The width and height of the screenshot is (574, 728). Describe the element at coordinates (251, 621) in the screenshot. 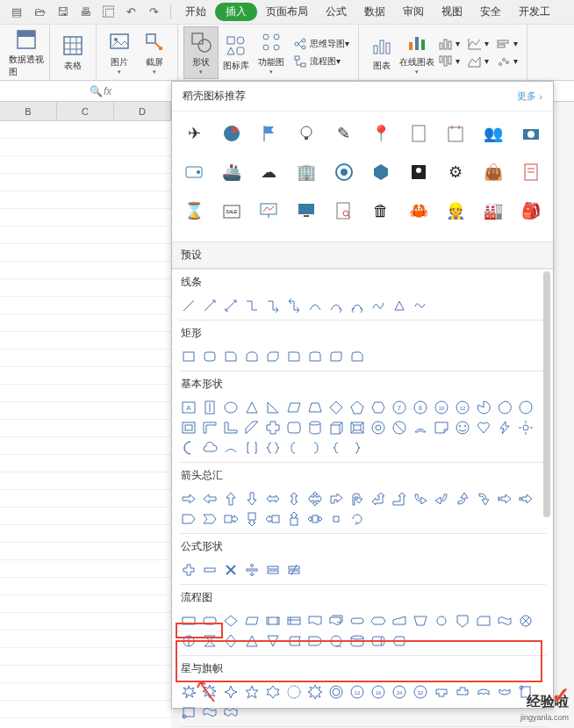

I see `fc-data-shape` at that location.